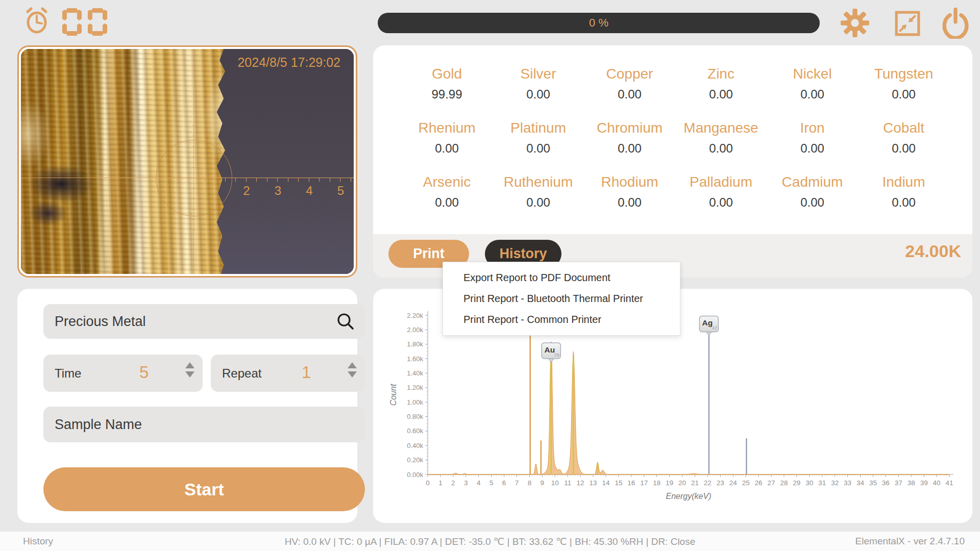  I want to click on svg-text: 20, so click(682, 483).